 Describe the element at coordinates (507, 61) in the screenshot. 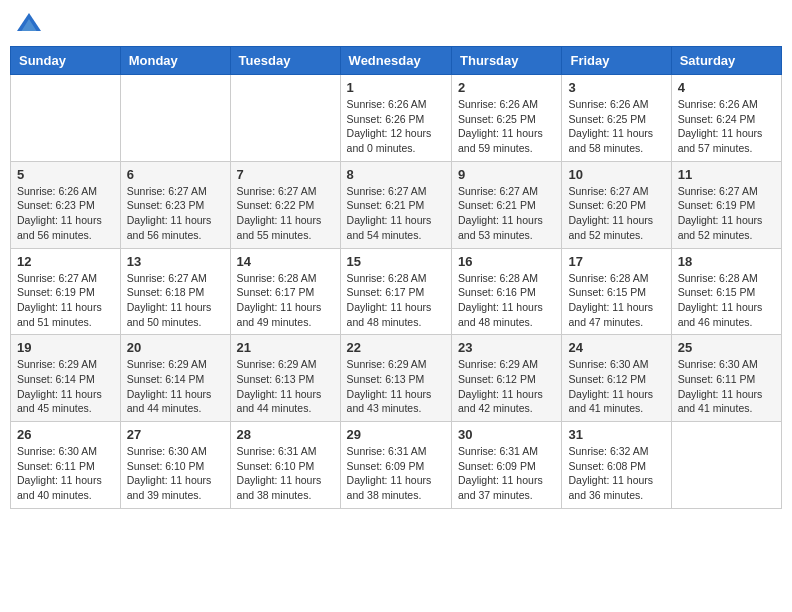

I see `weekday-header: Thursday` at that location.